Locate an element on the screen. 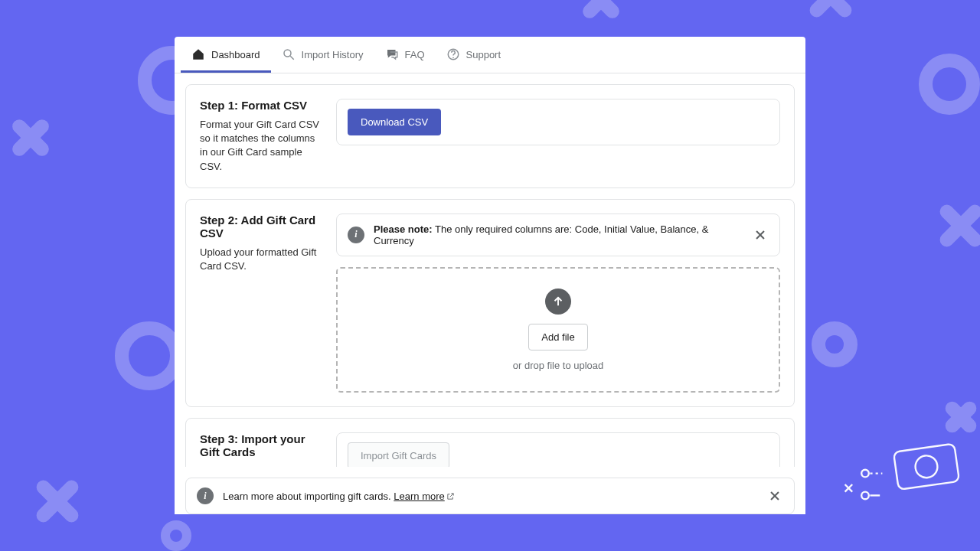 The width and height of the screenshot is (980, 551). step2-desc: Upload your formatted Gift Card CSV. is located at coordinates (261, 259).